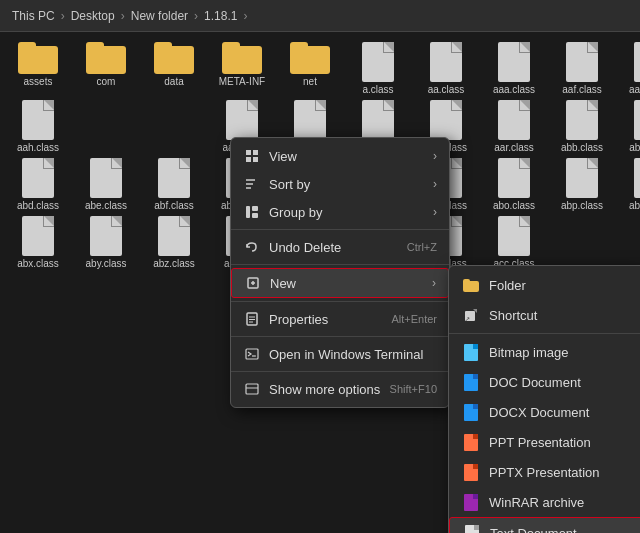 This screenshot has width=640, height=533. I want to click on file-aaf-class: aaf.class, so click(582, 69).